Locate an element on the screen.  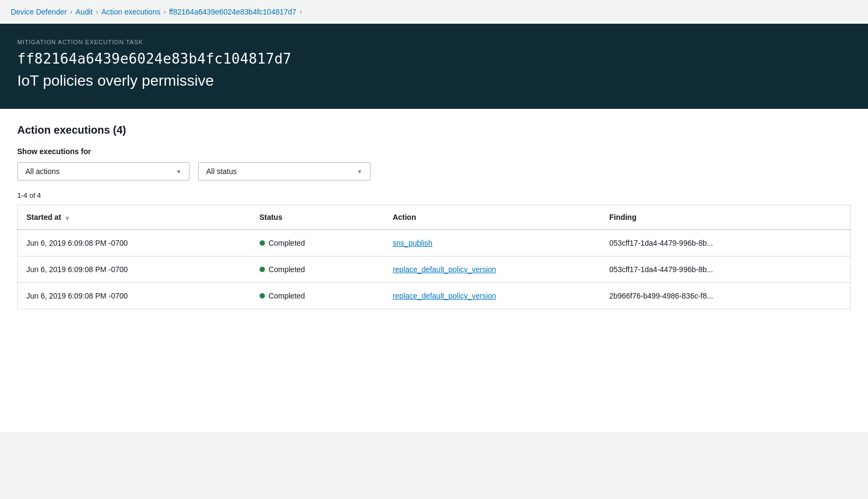
status-filter-value: All status is located at coordinates (222, 171).